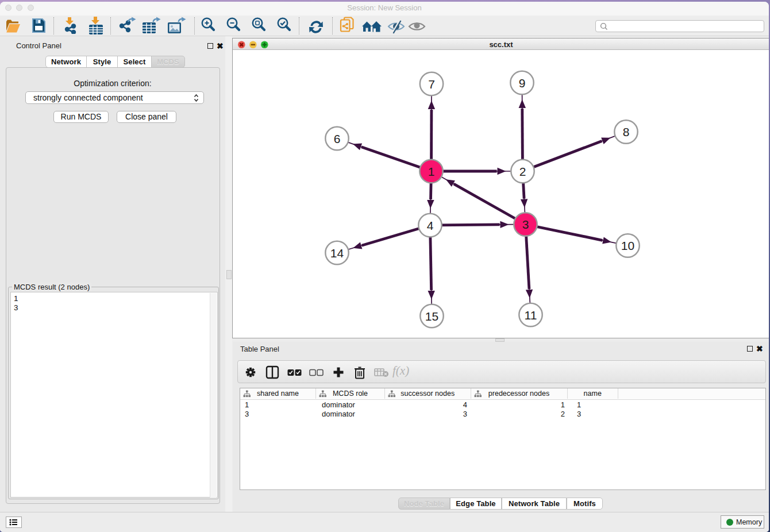 Image resolution: width=770 pixels, height=532 pixels. Describe the element at coordinates (626, 132) in the screenshot. I see `svg-text: 8` at that location.